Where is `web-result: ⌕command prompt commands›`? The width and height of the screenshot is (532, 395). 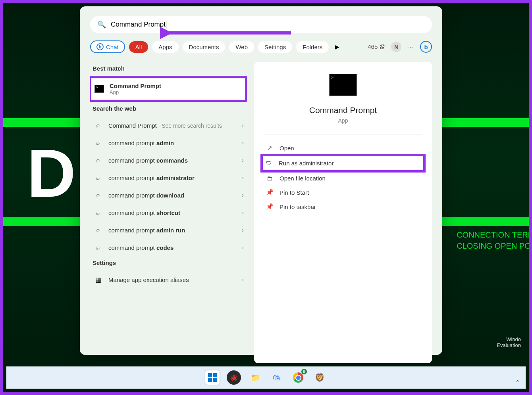
web-result: ⌕command prompt commands› is located at coordinates (168, 160).